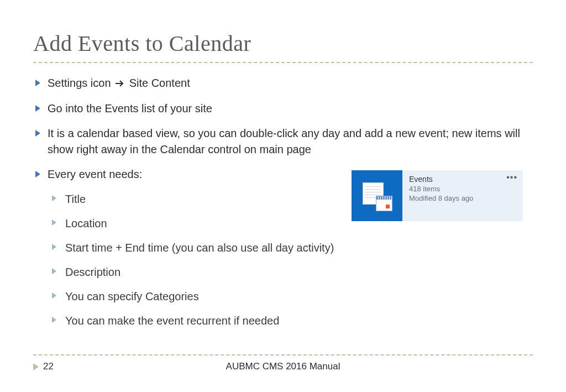 The width and height of the screenshot is (566, 392). I want to click on bullet-text: Go into the Events list of your site, so click(290, 108).